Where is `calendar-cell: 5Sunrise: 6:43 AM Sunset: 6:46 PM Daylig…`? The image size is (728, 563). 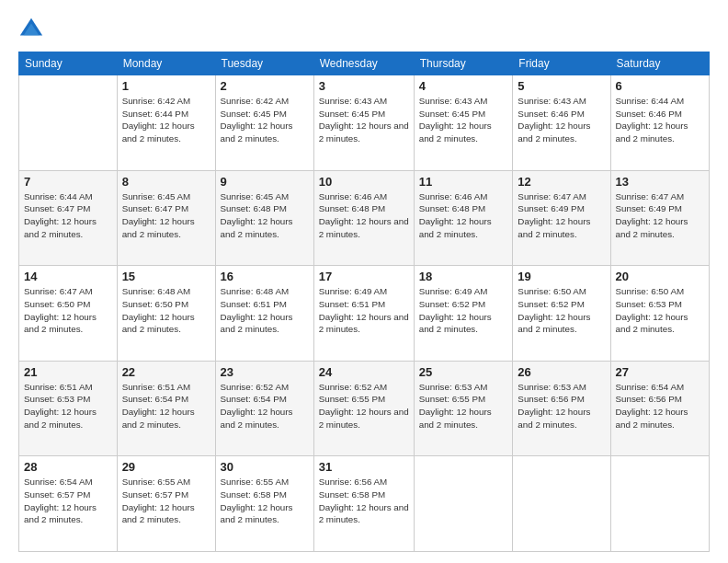 calendar-cell: 5Sunrise: 6:43 AM Sunset: 6:46 PM Daylig… is located at coordinates (562, 123).